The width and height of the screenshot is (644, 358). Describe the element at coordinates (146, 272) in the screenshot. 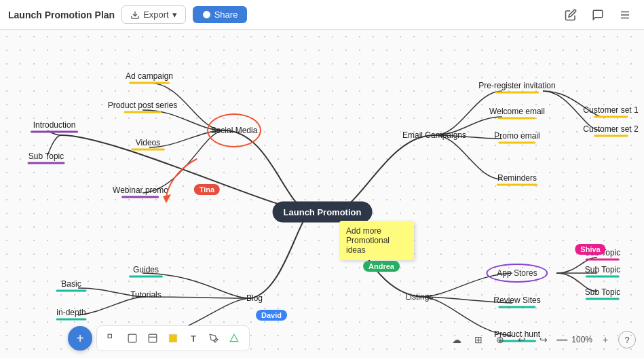

I see `guides-node: Guides` at that location.